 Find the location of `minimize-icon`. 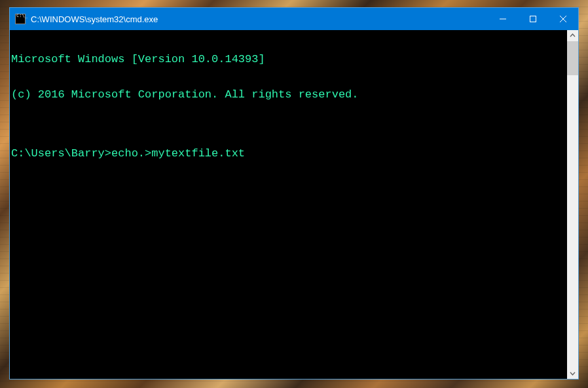

minimize-icon is located at coordinates (503, 19).